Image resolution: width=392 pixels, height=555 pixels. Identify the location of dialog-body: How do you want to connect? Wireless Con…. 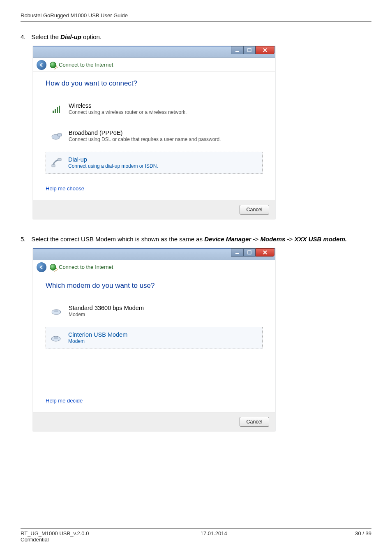
(154, 136).